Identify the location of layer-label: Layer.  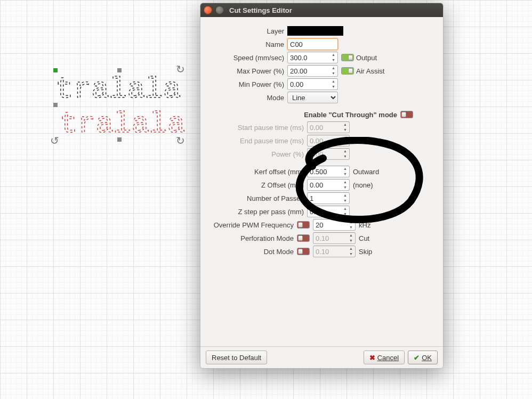
(247, 31).